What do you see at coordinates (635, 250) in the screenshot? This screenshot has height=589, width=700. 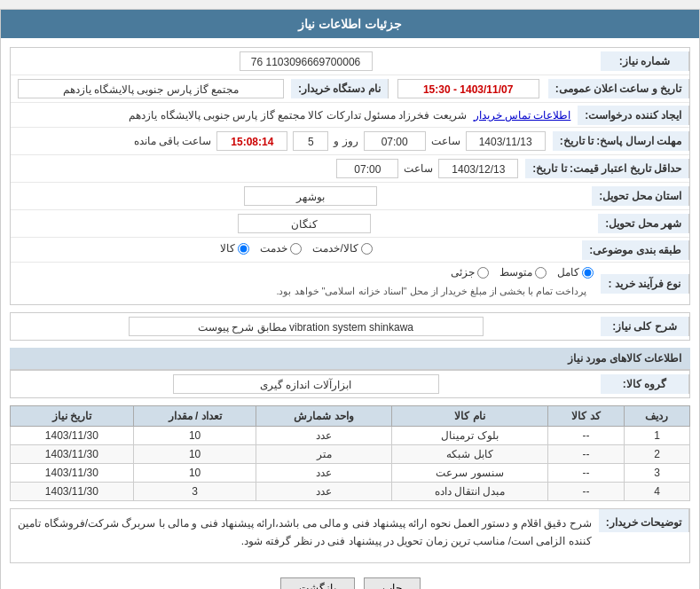 I see `tabaghe-label: طبقه بندی موضوعی:` at bounding box center [635, 250].